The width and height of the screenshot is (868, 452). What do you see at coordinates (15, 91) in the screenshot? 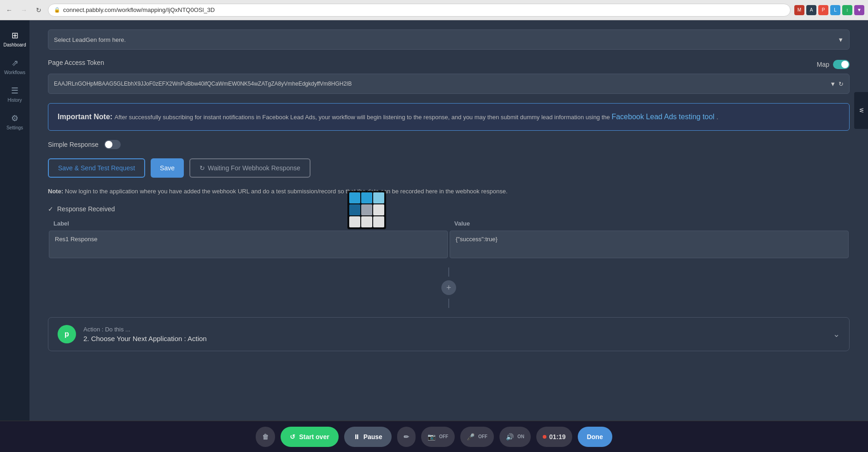
I see `history-icon: ☰` at bounding box center [15, 91].